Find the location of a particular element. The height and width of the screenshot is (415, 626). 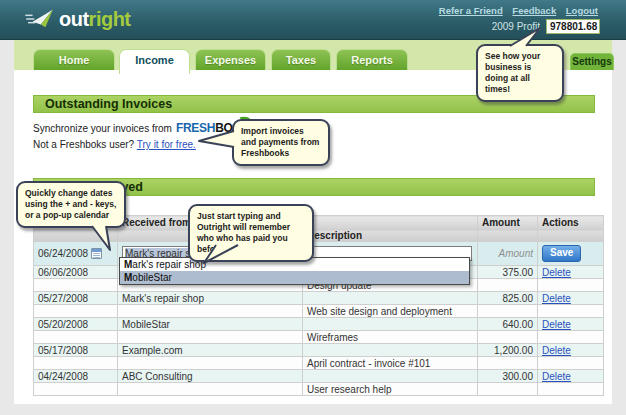

entry-description: Wireframes is located at coordinates (390, 338).